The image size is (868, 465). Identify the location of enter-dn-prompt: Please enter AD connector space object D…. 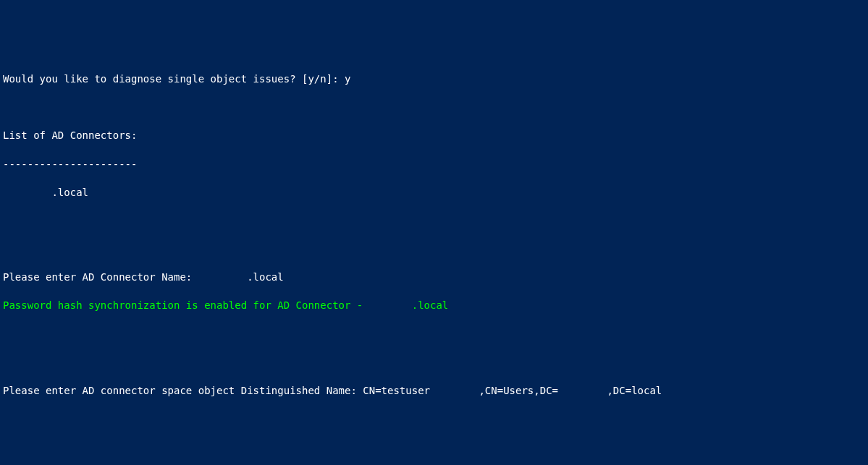
(434, 391).